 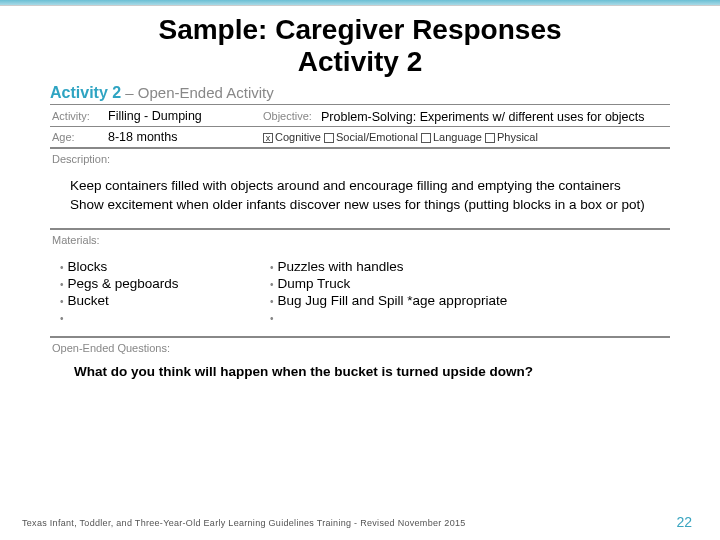 What do you see at coordinates (268, 138) in the screenshot?
I see `checkbox-cognitive: x` at bounding box center [268, 138].